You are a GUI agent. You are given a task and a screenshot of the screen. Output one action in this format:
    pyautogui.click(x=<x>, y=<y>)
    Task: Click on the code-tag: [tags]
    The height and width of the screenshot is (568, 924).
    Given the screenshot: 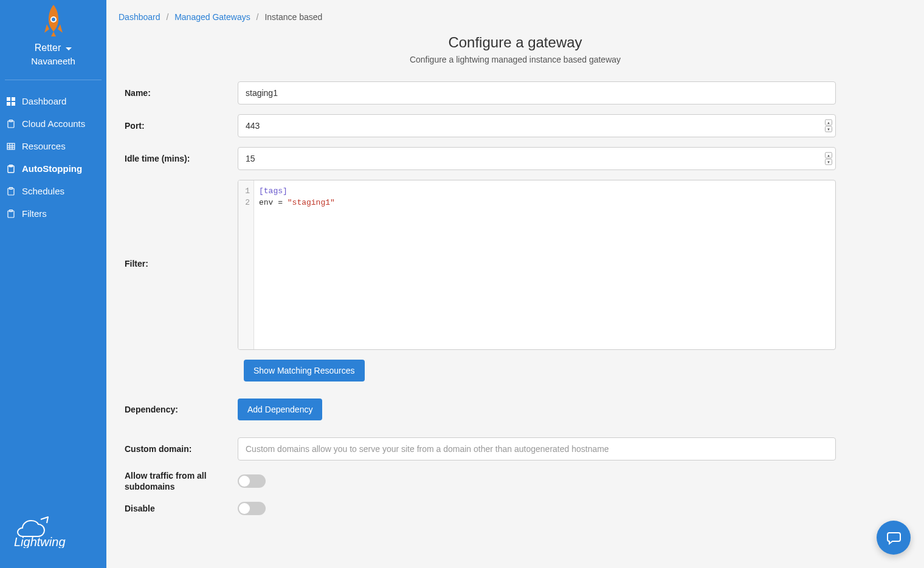 What is the action you would take?
    pyautogui.click(x=274, y=191)
    